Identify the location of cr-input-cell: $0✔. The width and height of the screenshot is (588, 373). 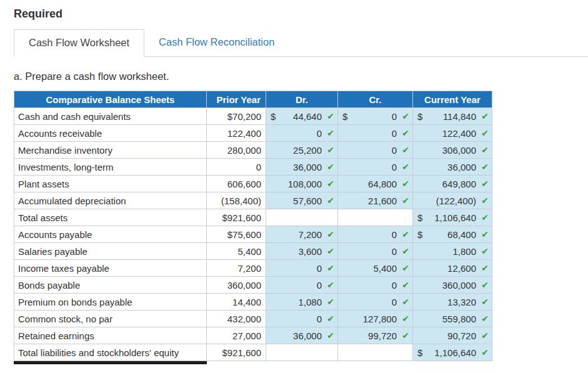
(376, 116).